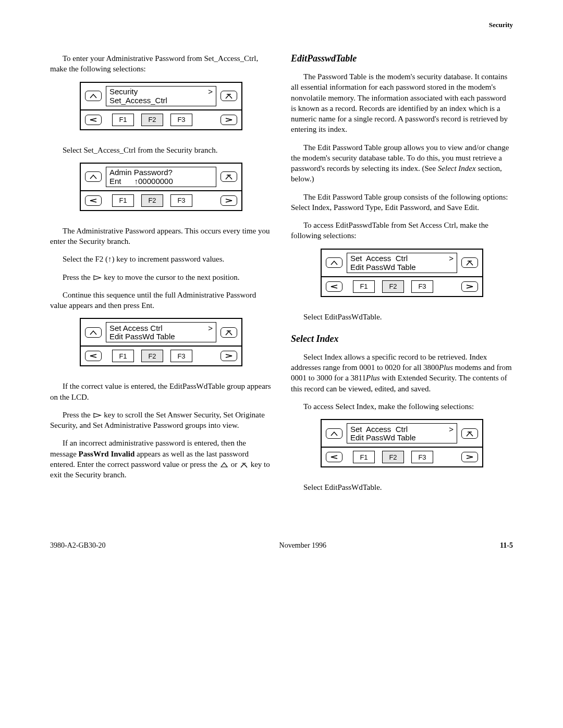 The image size is (563, 728). What do you see at coordinates (161, 106) in the screenshot?
I see `lcd-panel-security: Security> Set_Access_Ctrl F1 F2 F3` at bounding box center [161, 106].